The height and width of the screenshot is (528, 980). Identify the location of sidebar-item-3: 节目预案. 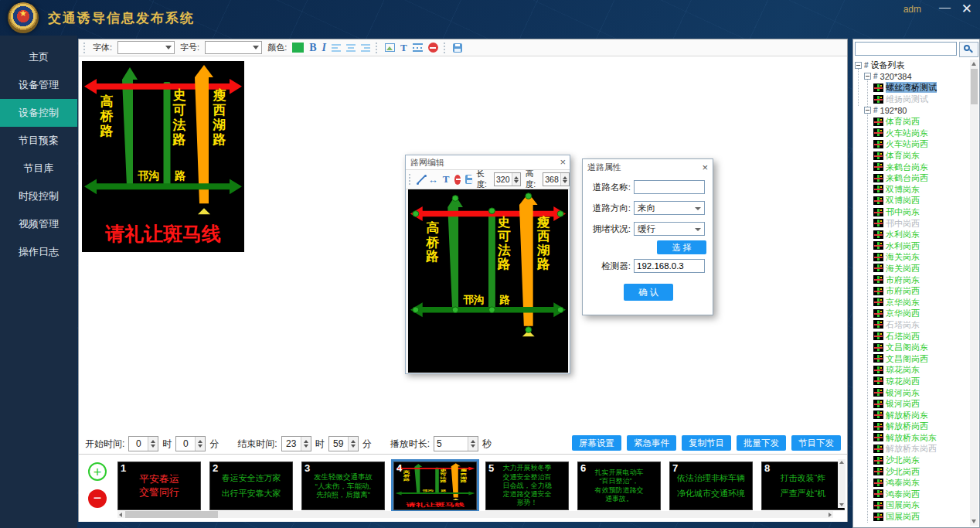
(39, 141).